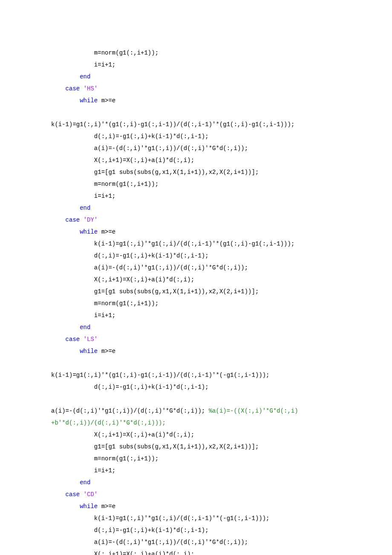 This screenshot has height=555, width=392. Describe the element at coordinates (196, 89) in the screenshot. I see `code-line: case 'HS'` at that location.